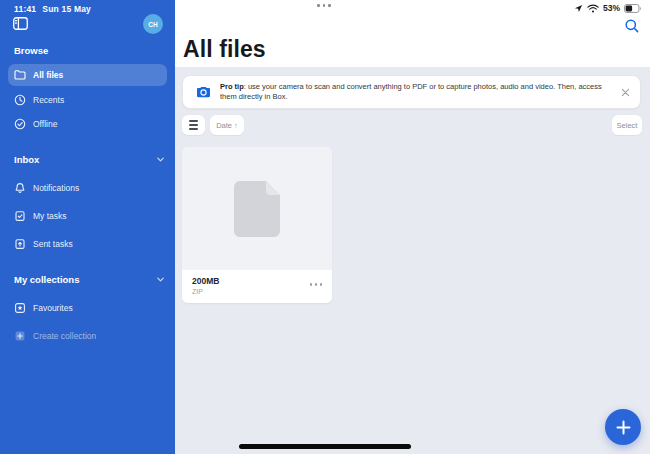  I want to click on camera-icon, so click(204, 92).